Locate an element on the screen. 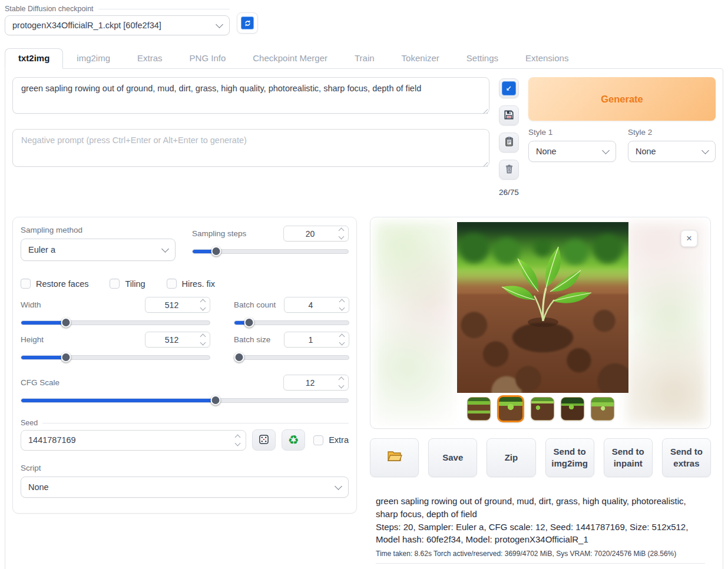 This screenshot has width=728, height=569. prompt-wrap: green sapling rowing out of ground, mud,… is located at coordinates (251, 97).